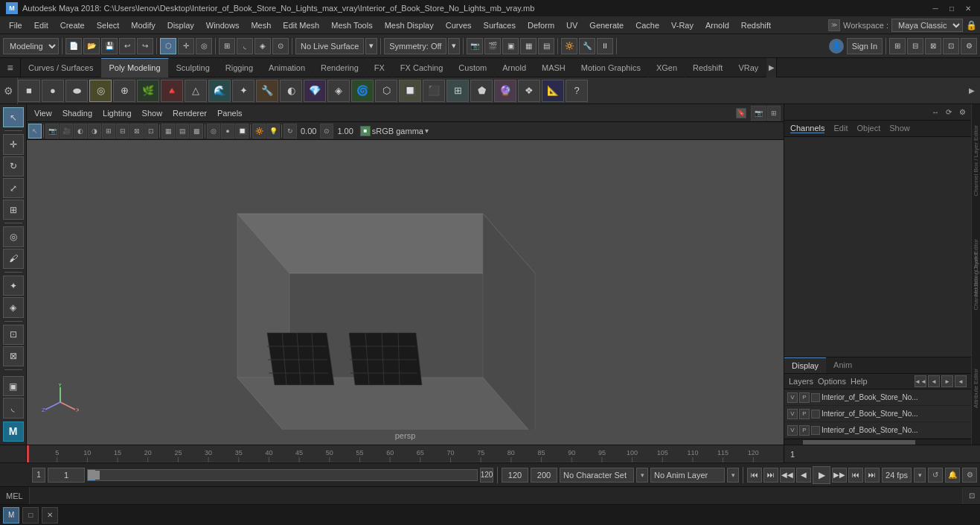 Image resolution: width=980 pixels, height=525 pixels. Describe the element at coordinates (267, 91) in the screenshot. I see `shelf-icon-11: 🔧` at that location.